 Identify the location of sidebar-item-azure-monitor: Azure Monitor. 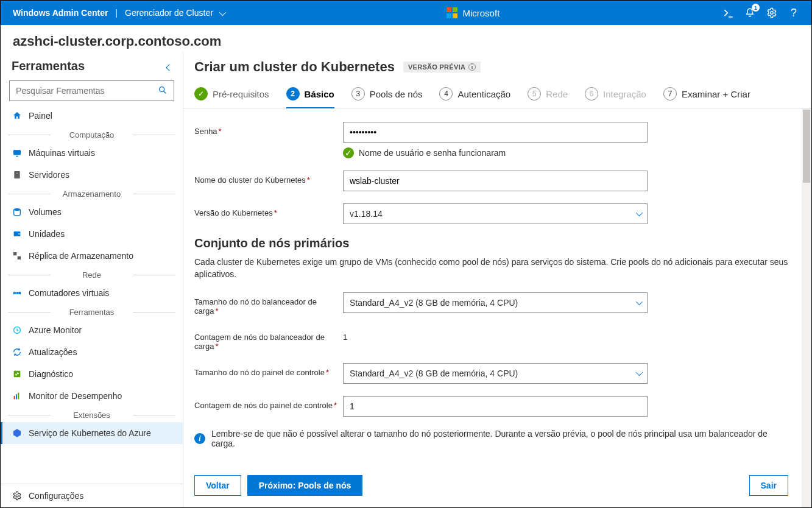
(91, 330).